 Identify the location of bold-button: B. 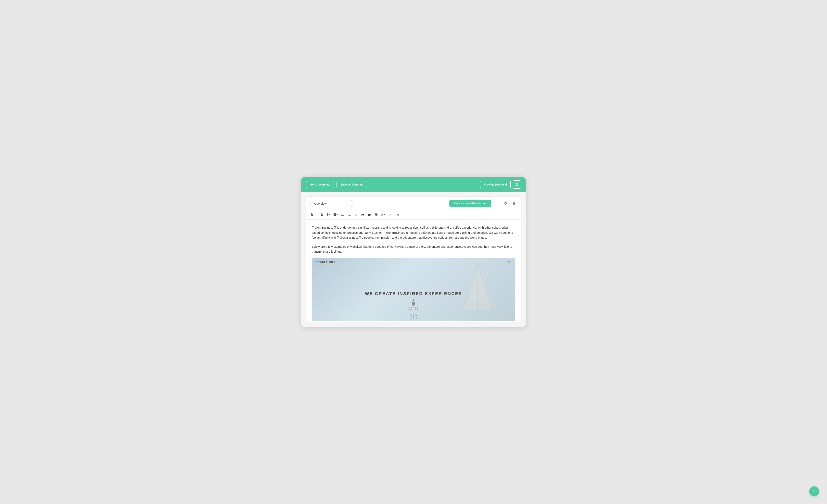
(312, 215).